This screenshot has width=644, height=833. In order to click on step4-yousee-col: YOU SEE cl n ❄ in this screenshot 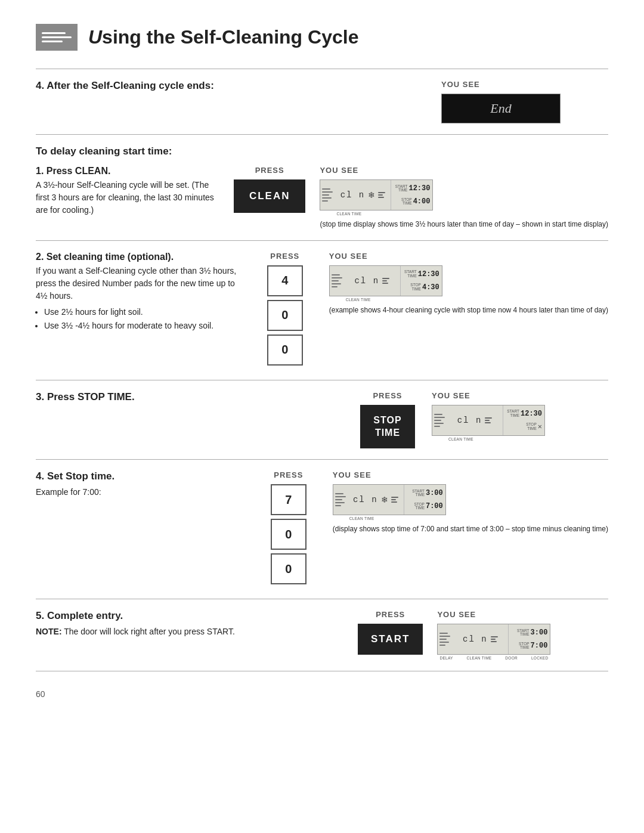, I will do `click(470, 502)`.